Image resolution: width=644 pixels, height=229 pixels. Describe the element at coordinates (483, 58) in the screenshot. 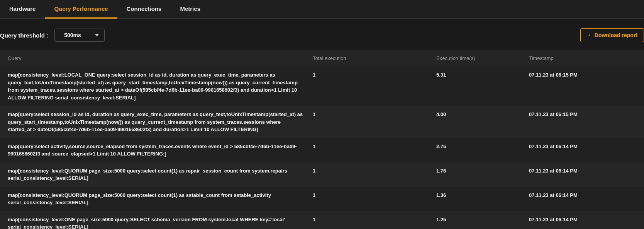

I see `header-execution-time: Execution time(s)` at that location.